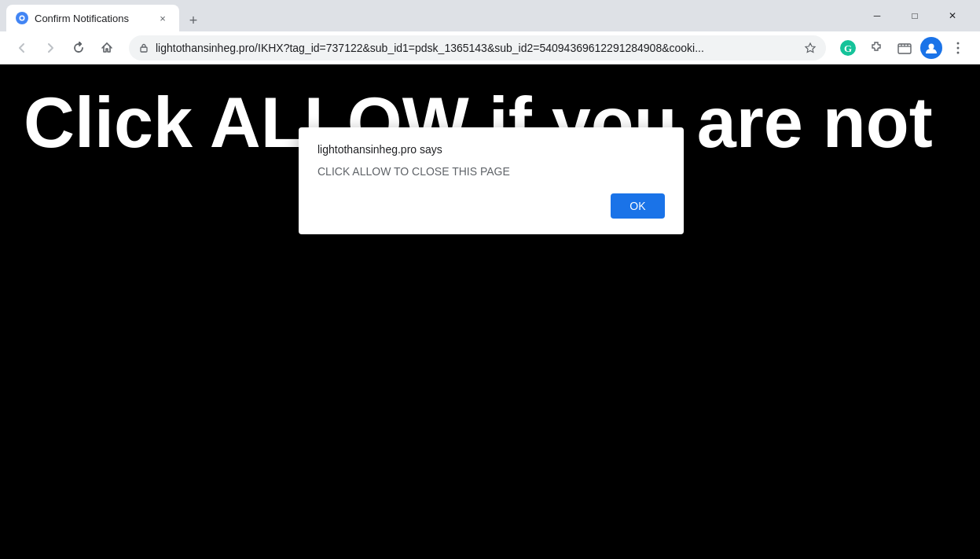  I want to click on dialog-ok-button: OK, so click(638, 206).